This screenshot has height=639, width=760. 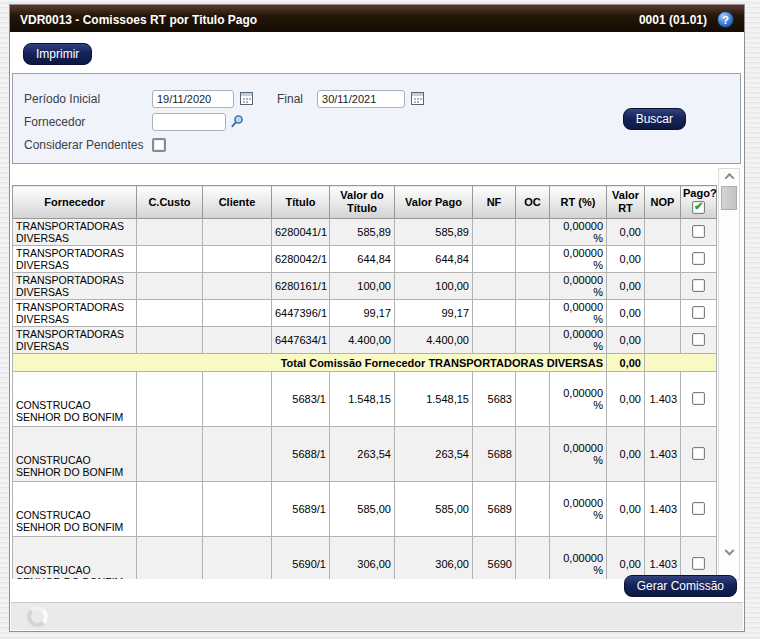 What do you see at coordinates (729, 176) in the screenshot?
I see `scroll-up-button chevron-up-icon` at bounding box center [729, 176].